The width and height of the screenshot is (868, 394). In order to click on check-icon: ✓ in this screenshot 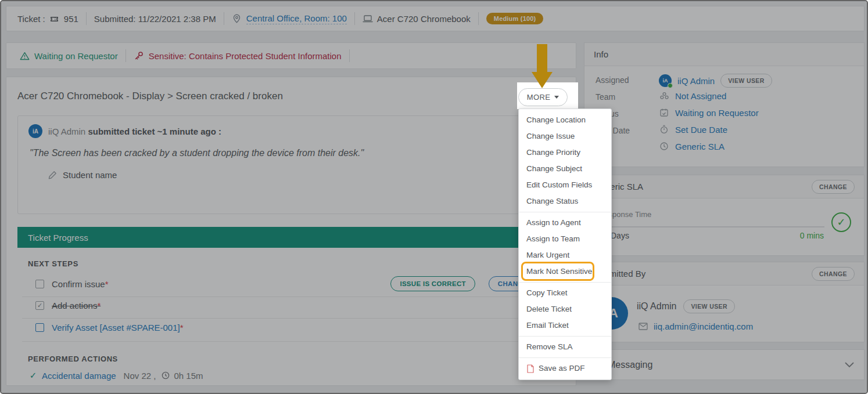, I will do `click(33, 375)`.